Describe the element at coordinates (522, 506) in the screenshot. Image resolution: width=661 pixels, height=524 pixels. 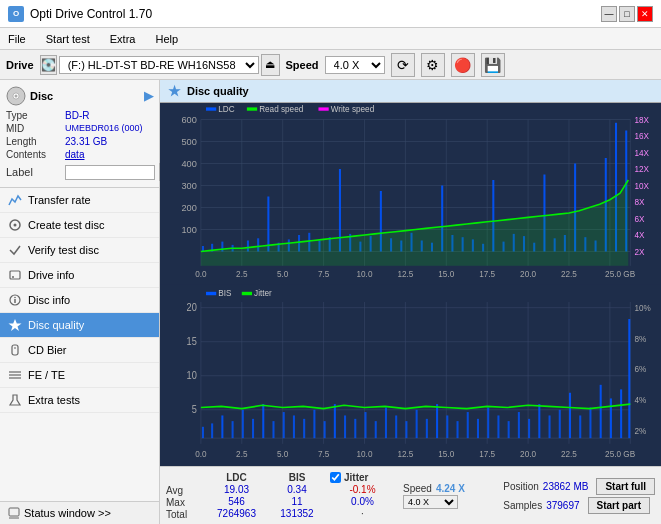
I see `samples-label: Samples` at that location.